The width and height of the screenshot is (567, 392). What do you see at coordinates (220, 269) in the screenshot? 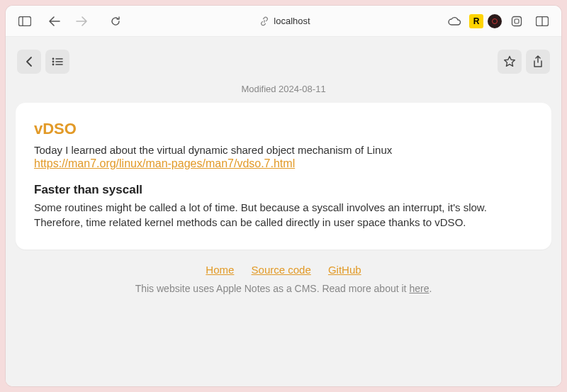
I see `footer-link-home: Home` at bounding box center [220, 269].